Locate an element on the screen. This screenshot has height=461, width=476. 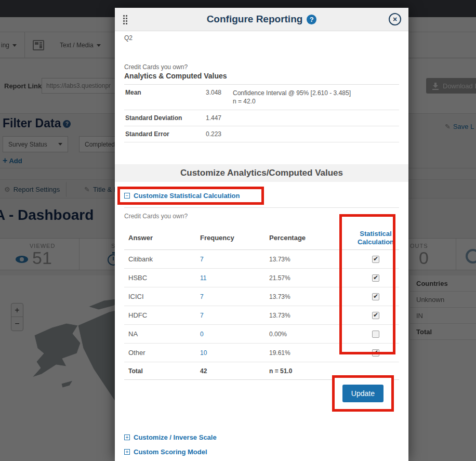
close-icon: × is located at coordinates (395, 19).